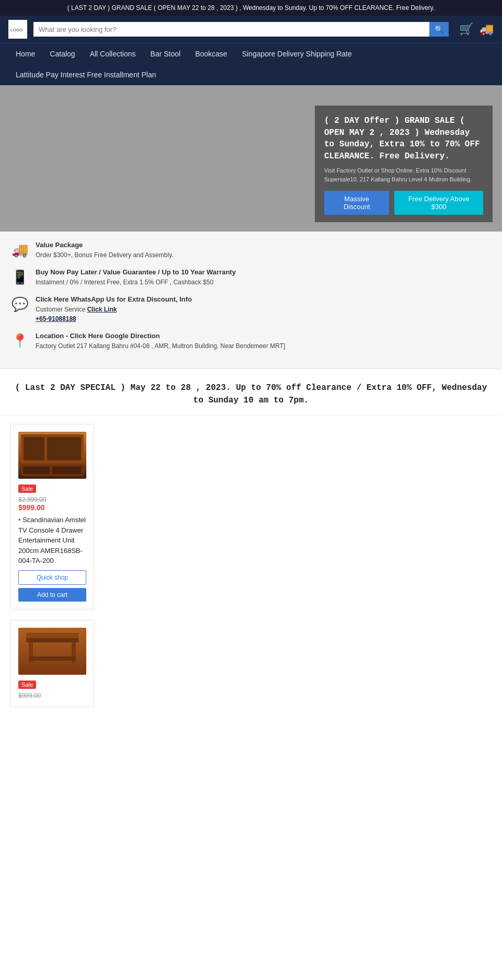 The image size is (502, 980). What do you see at coordinates (136, 282) in the screenshot?
I see `buy-now-text: Instalment / 0% / Interest Free, Extra 1…` at bounding box center [136, 282].